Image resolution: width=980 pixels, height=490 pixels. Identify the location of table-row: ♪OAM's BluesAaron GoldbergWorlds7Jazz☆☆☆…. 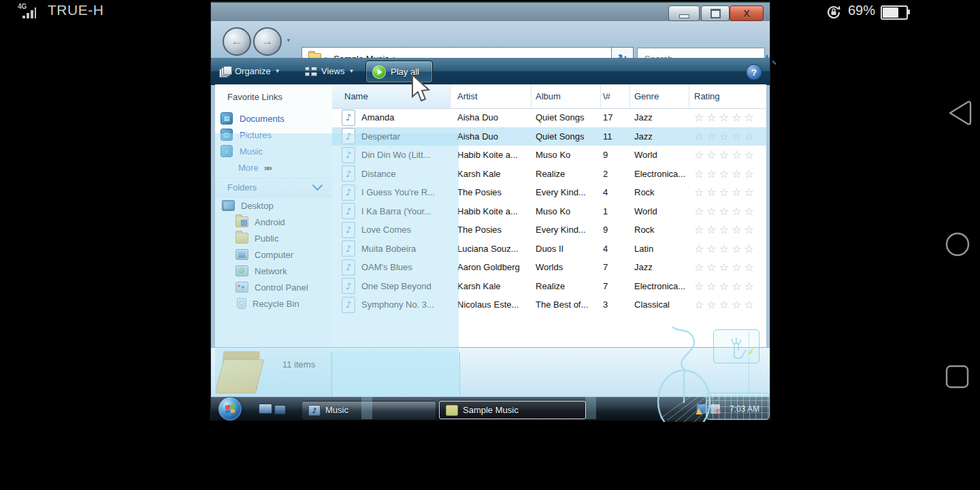
(549, 267).